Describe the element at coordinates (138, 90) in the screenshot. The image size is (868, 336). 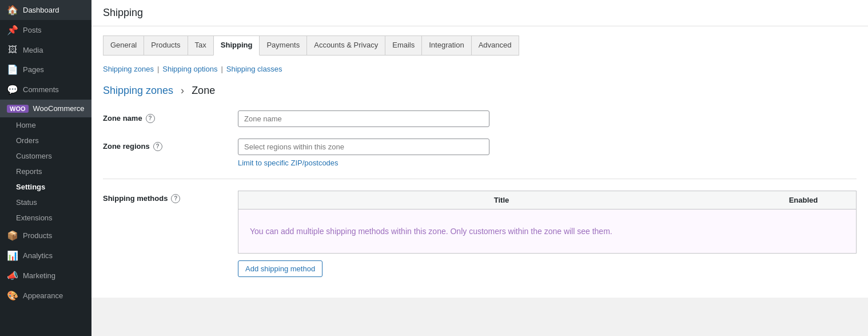
I see `breadcrumb-link: Shipping zones` at that location.